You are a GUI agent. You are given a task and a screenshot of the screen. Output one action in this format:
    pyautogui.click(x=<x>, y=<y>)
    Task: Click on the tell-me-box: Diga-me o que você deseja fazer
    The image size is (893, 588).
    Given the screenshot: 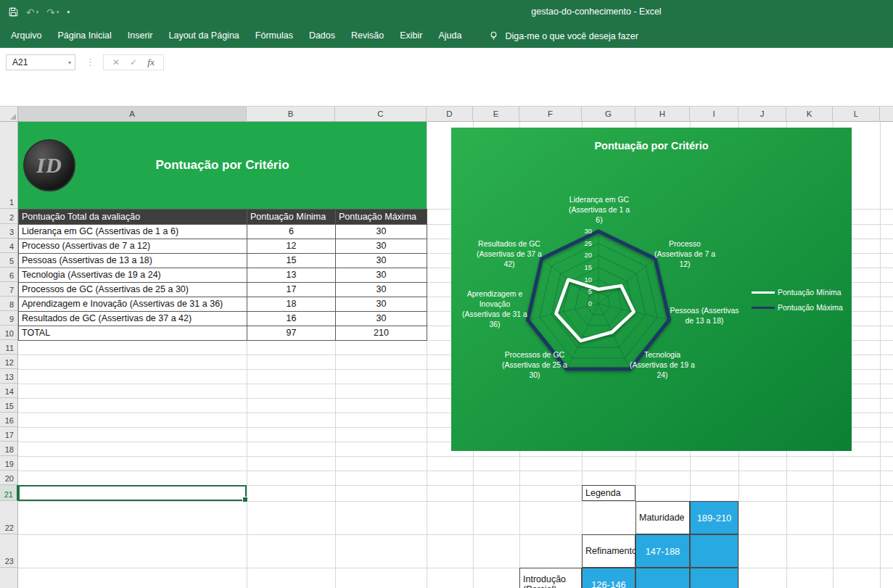 What is the action you would take?
    pyautogui.click(x=563, y=36)
    